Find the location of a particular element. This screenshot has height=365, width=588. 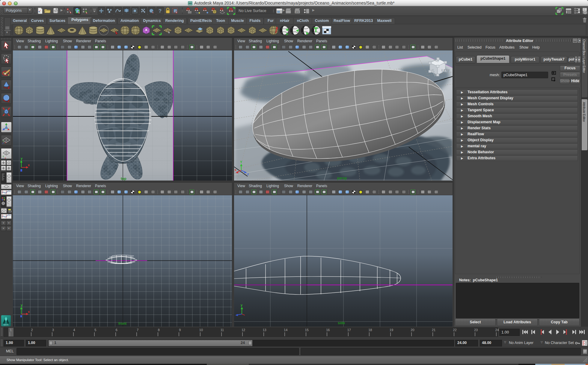

svg-text: Y is located at coordinates (241, 162).